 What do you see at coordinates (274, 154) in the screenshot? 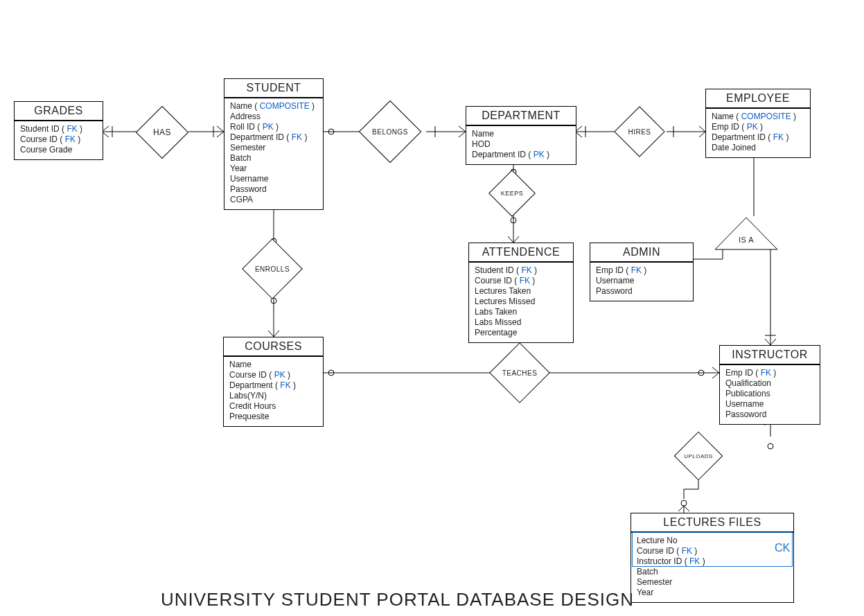
I see `entity-attrs-student: Name ( COMPOSITE )AddressRoll ID ( PK )D…` at bounding box center [274, 154].